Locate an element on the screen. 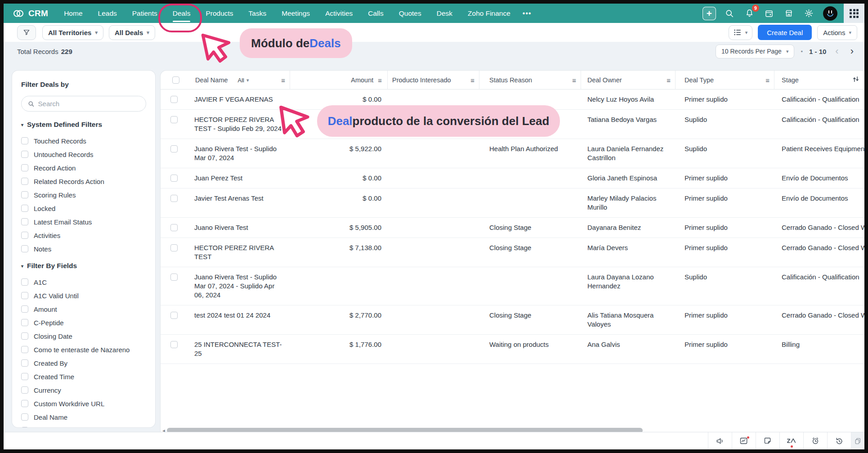  filter-checkbox-item: Created By is located at coordinates (84, 363).